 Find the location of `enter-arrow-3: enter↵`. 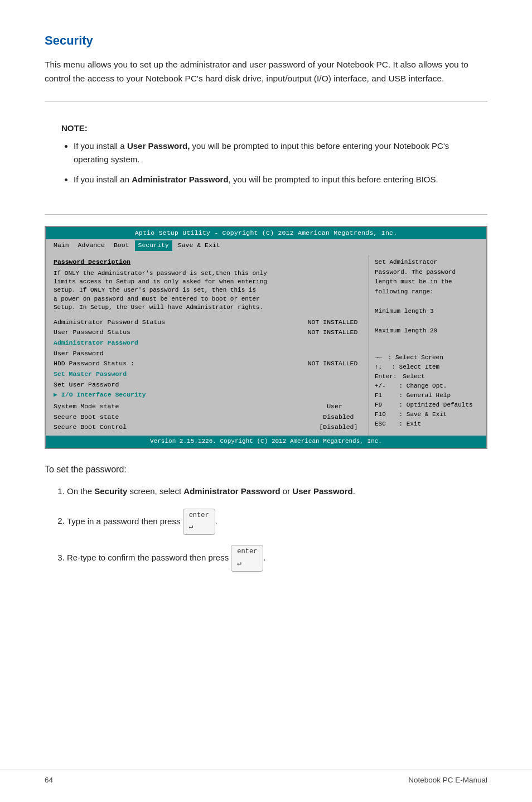

enter-arrow-3: enter↵ is located at coordinates (247, 558).